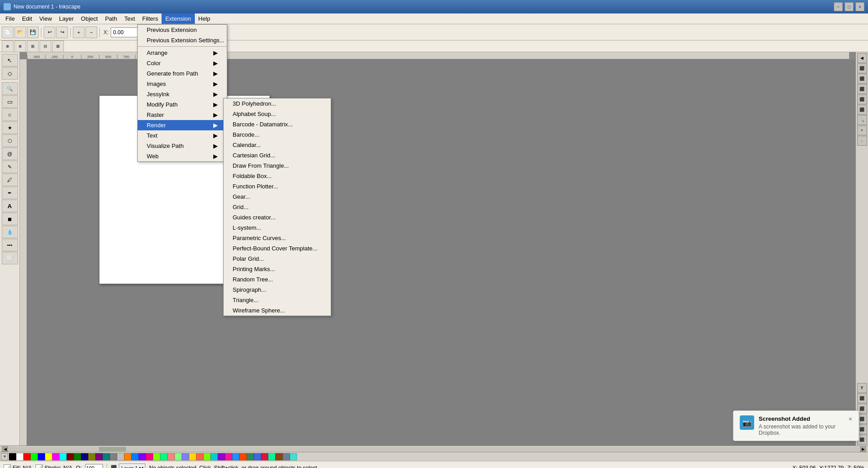 The image size is (868, 468). I want to click on zoom-in-button: +, so click(79, 32).